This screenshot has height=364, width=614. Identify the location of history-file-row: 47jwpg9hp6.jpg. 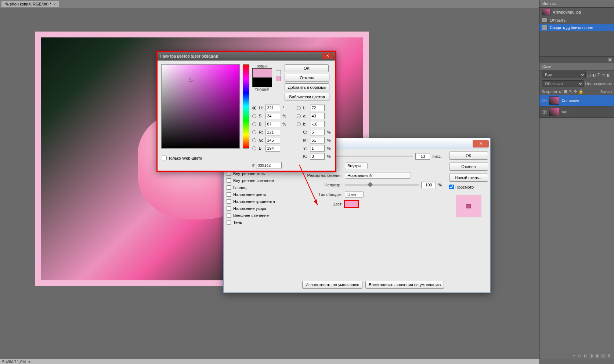
(577, 12).